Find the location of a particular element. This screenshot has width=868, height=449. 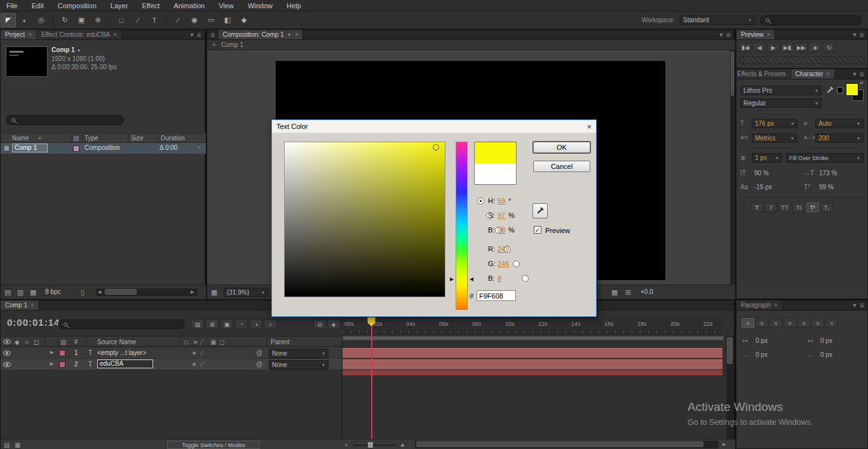

align-right-button: ≡ is located at coordinates (776, 323).